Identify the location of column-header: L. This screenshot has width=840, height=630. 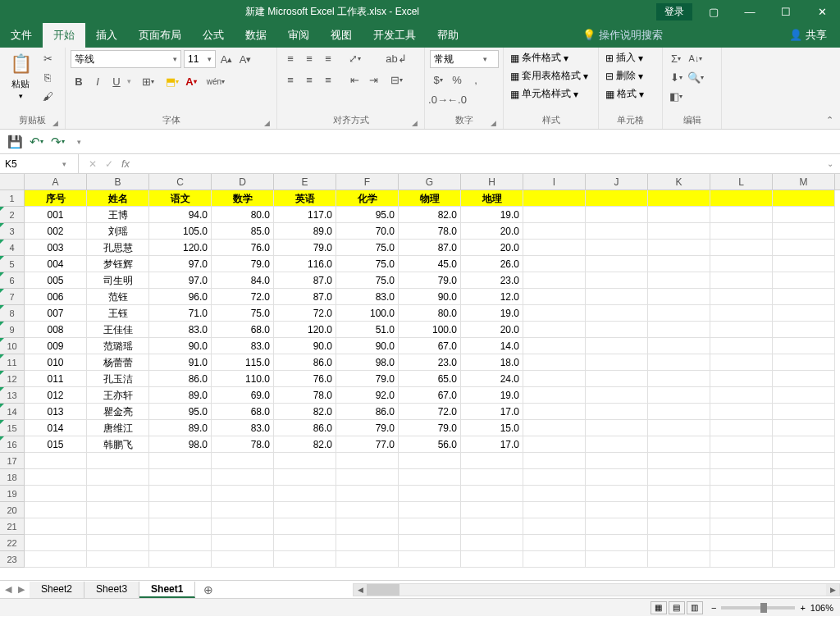
(742, 182).